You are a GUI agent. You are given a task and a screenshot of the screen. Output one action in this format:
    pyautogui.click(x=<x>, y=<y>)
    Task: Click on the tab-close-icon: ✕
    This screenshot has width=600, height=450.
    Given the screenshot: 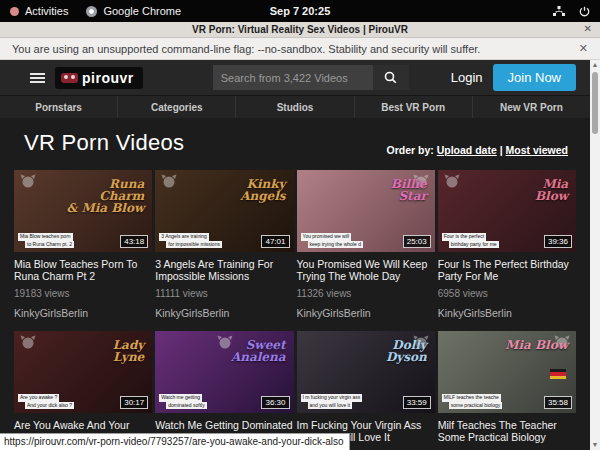 What is the action you would take?
    pyautogui.click(x=588, y=28)
    